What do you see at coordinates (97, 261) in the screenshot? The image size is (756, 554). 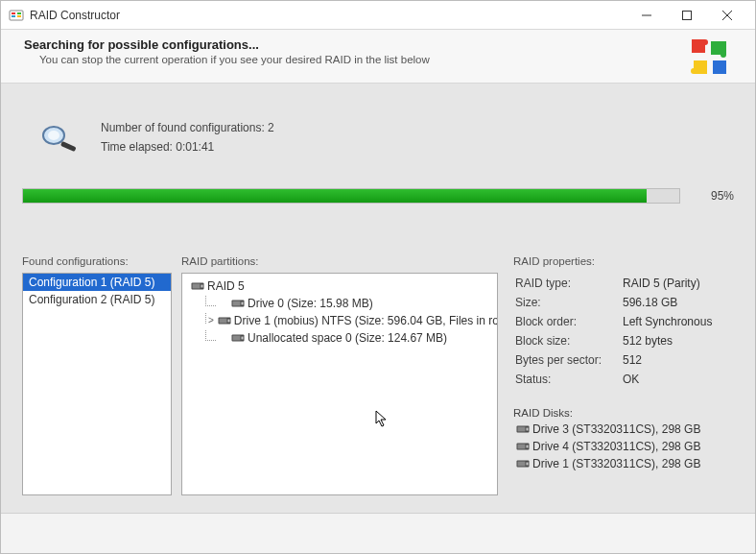 I see `found-configs-title: Found configurations:` at bounding box center [97, 261].